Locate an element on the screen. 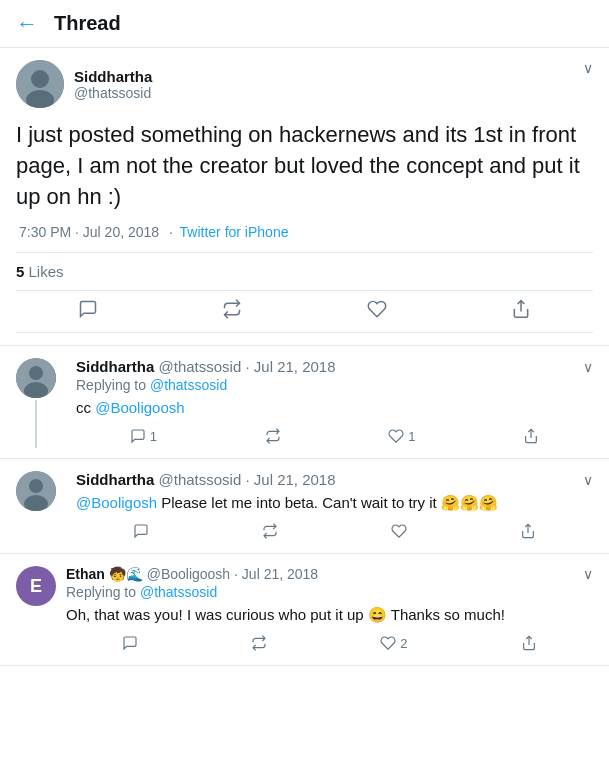 This screenshot has height=761, width=609. page-title: Thread is located at coordinates (88, 24).